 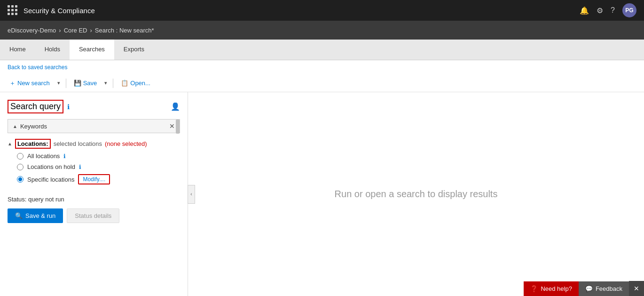 What do you see at coordinates (99, 179) in the screenshot?
I see `specific-locations-item: Specific locations Modify....` at bounding box center [99, 179].